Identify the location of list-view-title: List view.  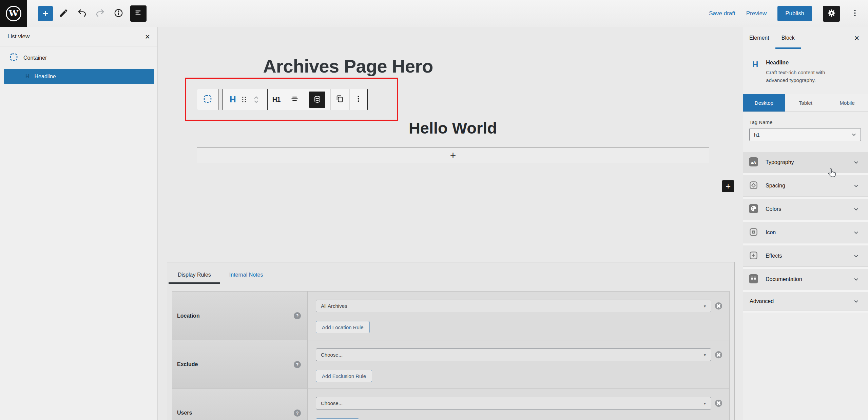
(18, 37).